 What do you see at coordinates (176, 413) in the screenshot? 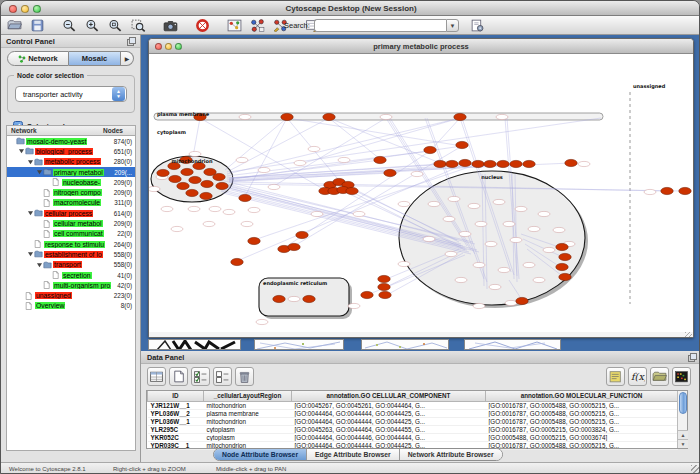
I see `table-cell: YPL036W__2` at bounding box center [176, 413].